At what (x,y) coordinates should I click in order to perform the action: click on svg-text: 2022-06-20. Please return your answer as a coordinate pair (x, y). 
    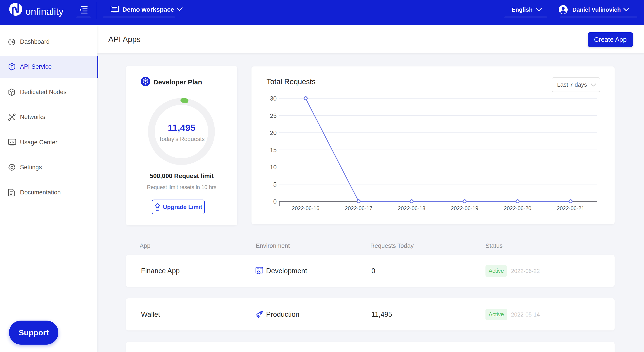
    Looking at the image, I should click on (518, 208).